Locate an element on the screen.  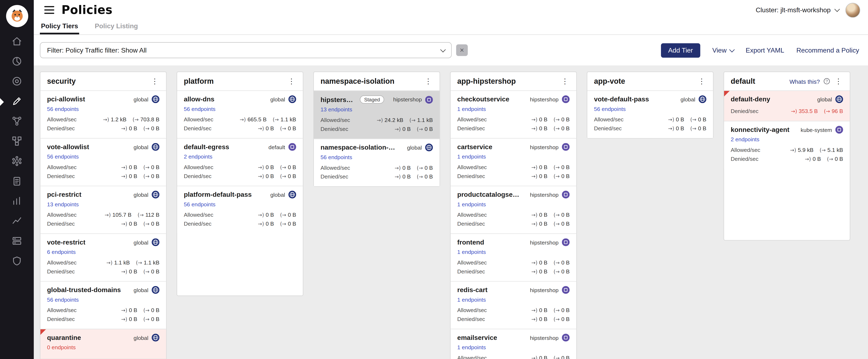
policy-name: default-egress is located at coordinates (206, 147).